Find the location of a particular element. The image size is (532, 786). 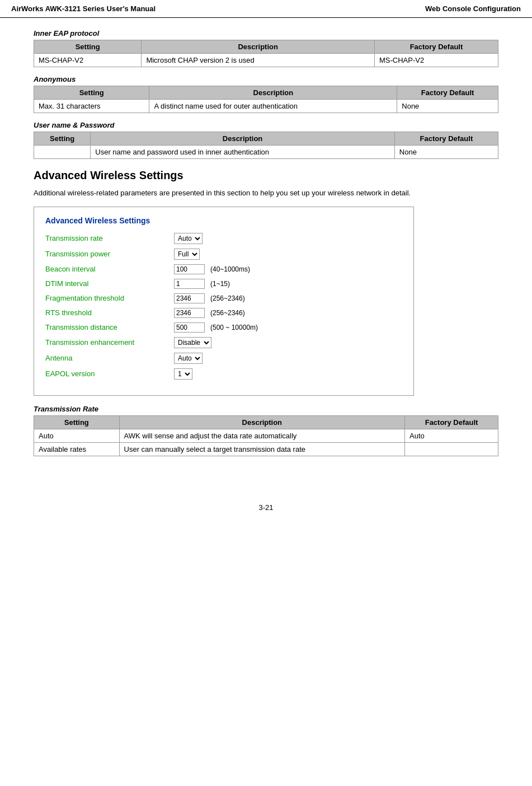

anonymous-label: Anonymous is located at coordinates (266, 79).